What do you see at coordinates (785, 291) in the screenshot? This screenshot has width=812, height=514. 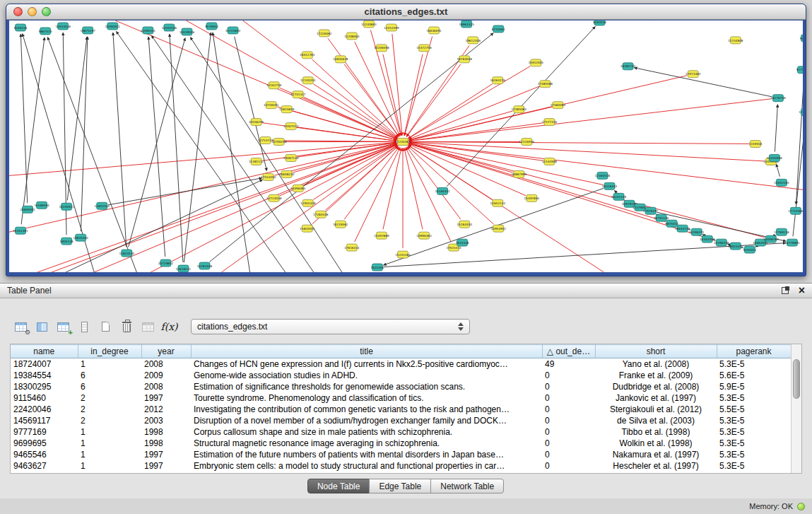 I see `float-panel-icon` at bounding box center [785, 291].